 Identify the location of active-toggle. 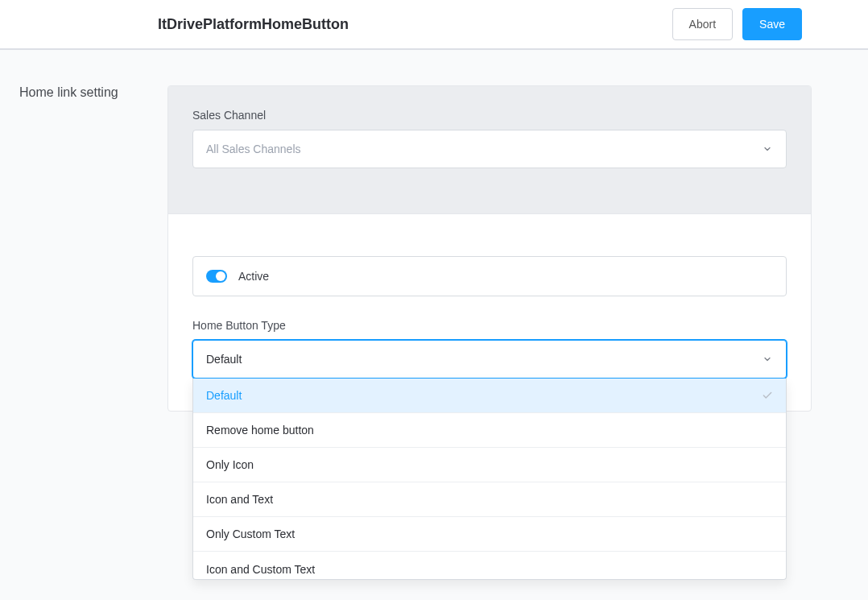
(217, 276).